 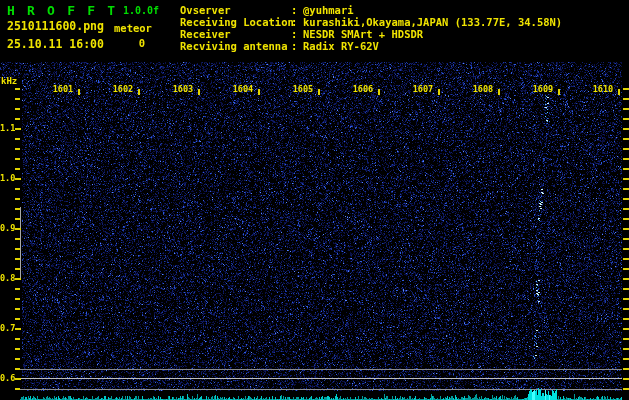 I want to click on meteor-counter-label: meteor, so click(x=133, y=28).